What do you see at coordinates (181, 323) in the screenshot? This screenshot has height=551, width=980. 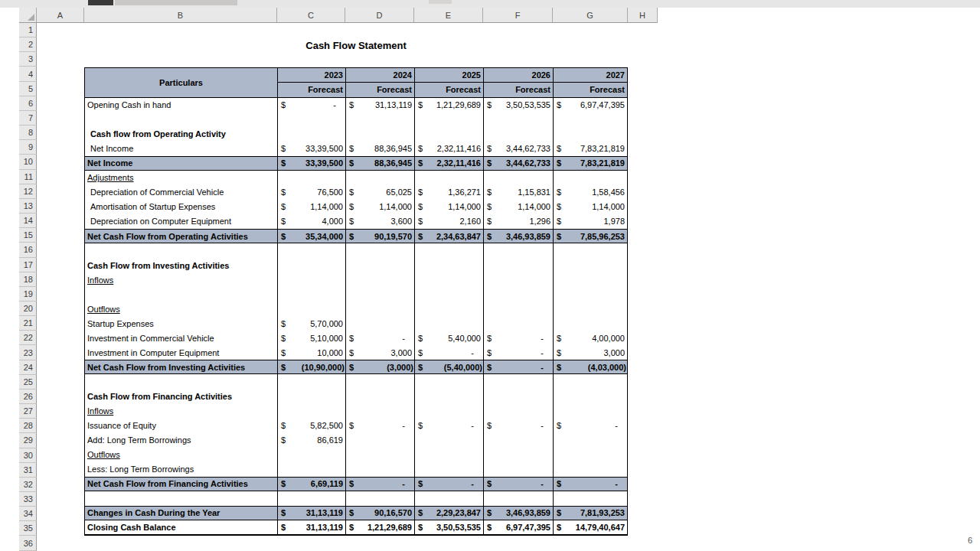 I see `row-label-cell: Startup Expenses` at bounding box center [181, 323].